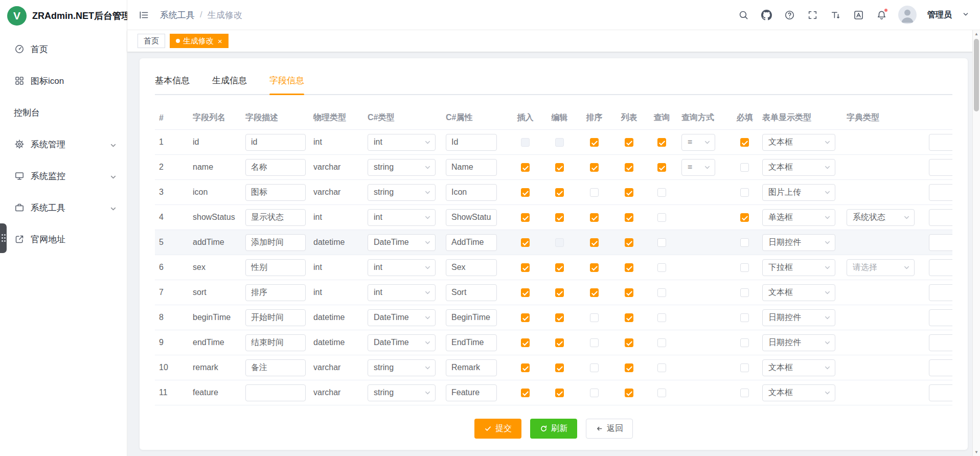 The height and width of the screenshot is (456, 980). I want to click on settings-drawer-handle, so click(3, 238).